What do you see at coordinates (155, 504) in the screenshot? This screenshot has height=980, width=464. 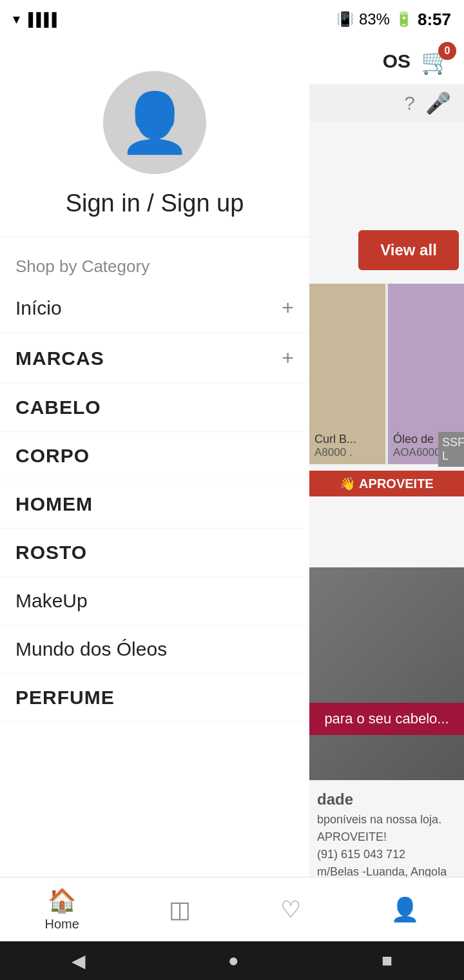 I see `drawer-menu-item-4: HOMEM` at bounding box center [155, 504].